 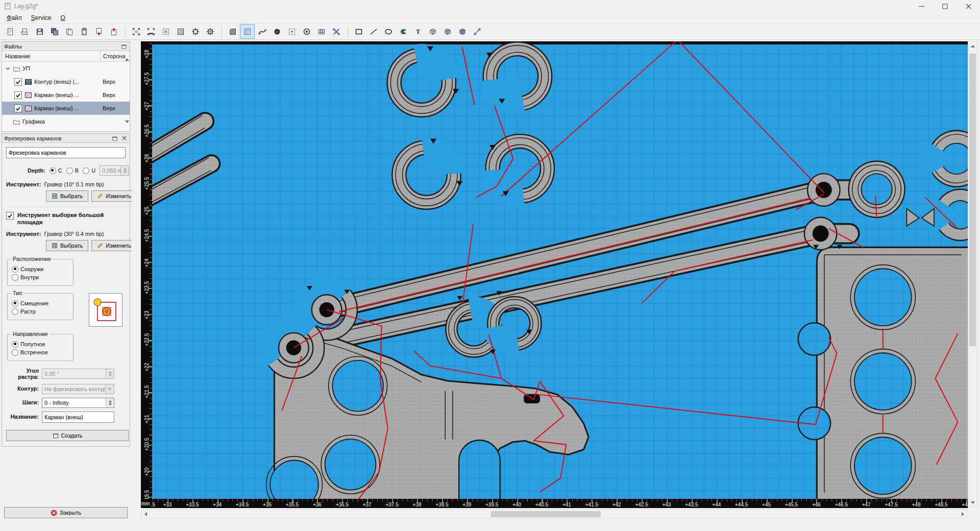 I want to click on tool-cross-button, so click(x=336, y=32).